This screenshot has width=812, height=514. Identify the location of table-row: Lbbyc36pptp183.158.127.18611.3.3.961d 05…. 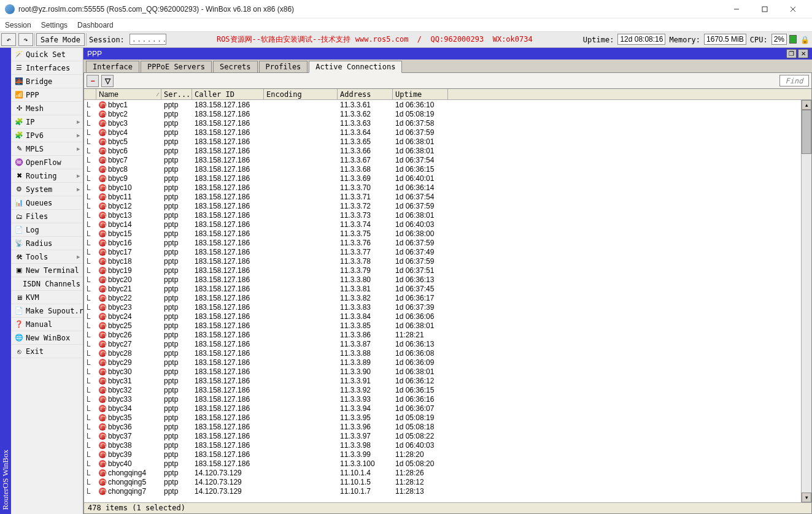
(443, 427).